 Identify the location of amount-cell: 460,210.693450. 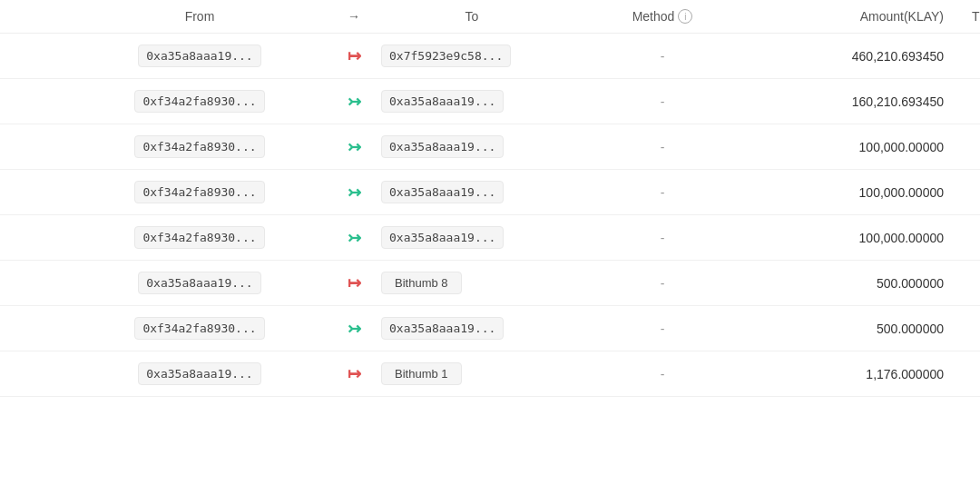
(853, 56).